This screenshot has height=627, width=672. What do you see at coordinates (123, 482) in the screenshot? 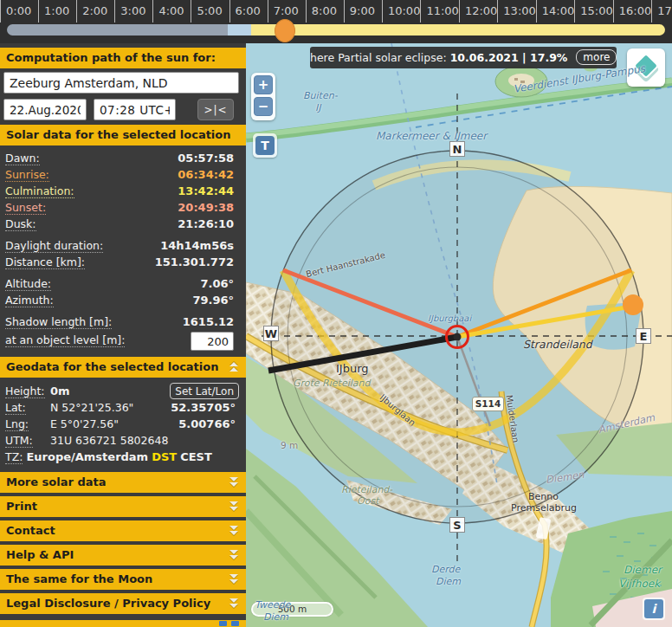
I see `accordion-item: More solar data` at bounding box center [123, 482].